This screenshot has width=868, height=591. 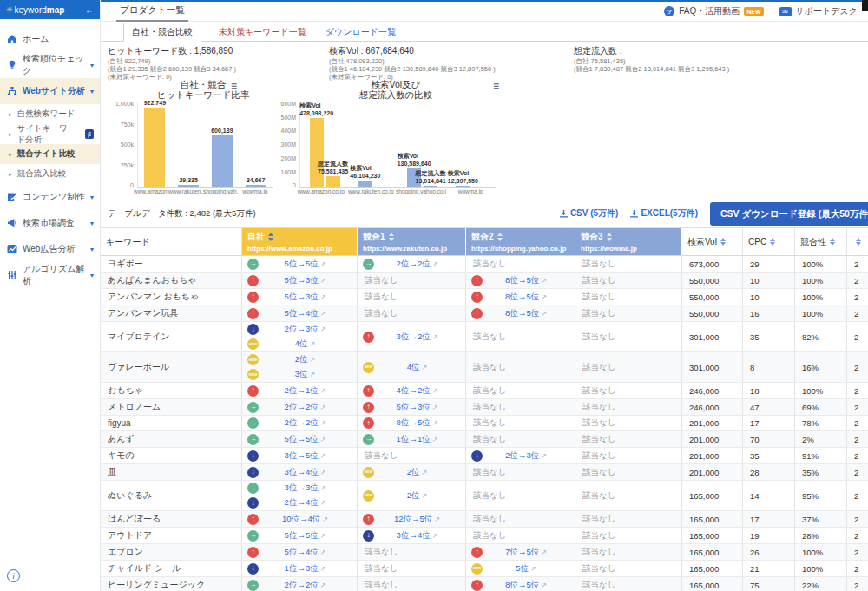 What do you see at coordinates (664, 213) in the screenshot?
I see `excel-download-link: EXCEL(5万件)` at bounding box center [664, 213].